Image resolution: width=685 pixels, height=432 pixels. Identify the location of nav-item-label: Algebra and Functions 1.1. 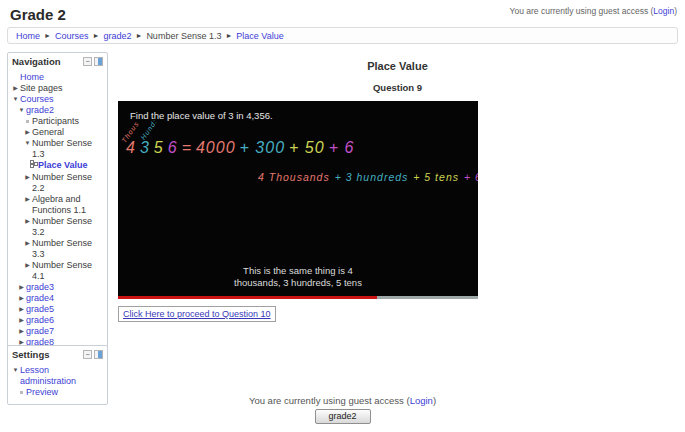
(68, 205).